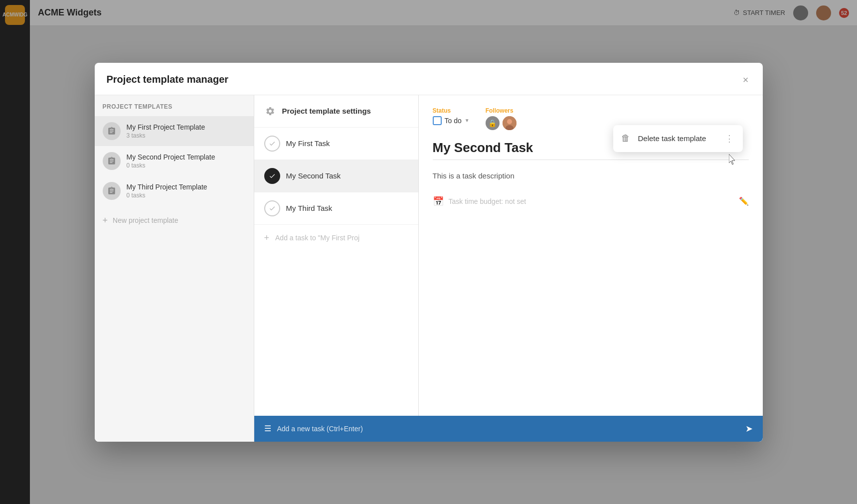  What do you see at coordinates (501, 123) in the screenshot?
I see `followers-row: 🔒` at bounding box center [501, 123].